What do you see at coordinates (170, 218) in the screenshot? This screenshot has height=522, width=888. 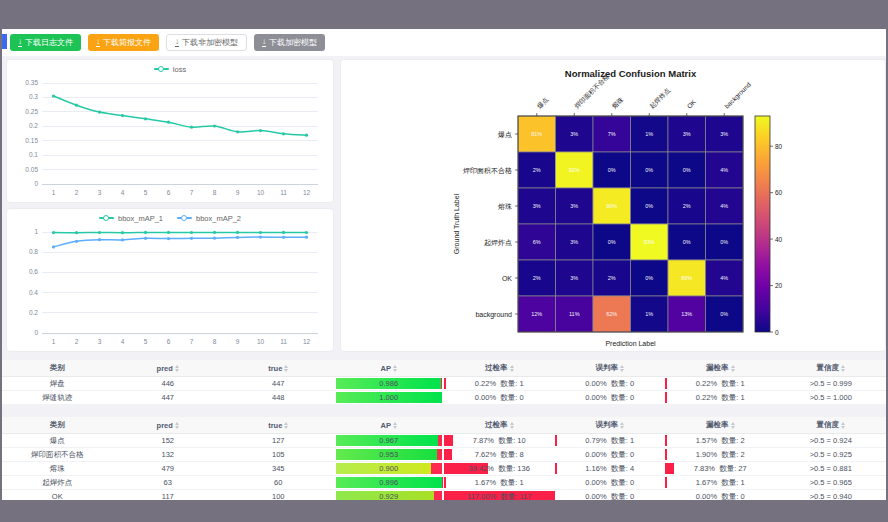 I see `map-legend: bbox_mAP_1 bbox_mAP_2` at bounding box center [170, 218].